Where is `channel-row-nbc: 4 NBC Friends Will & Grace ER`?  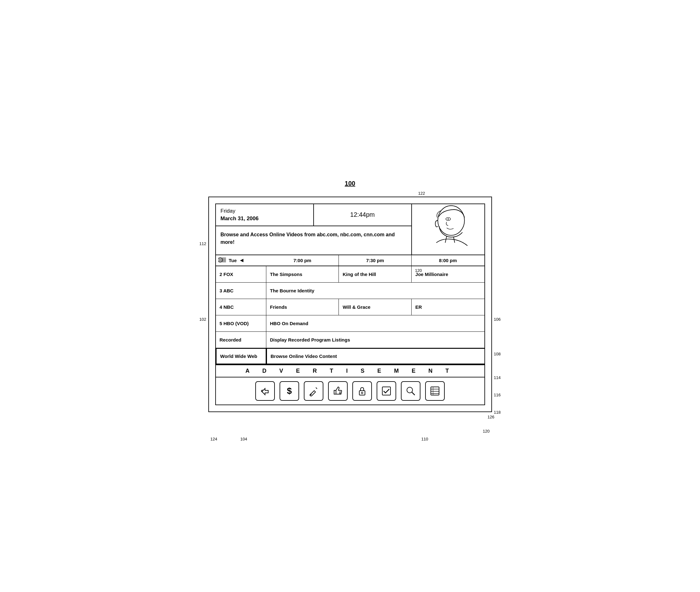 channel-row-nbc: 4 NBC Friends Will & Grace ER is located at coordinates (350, 307).